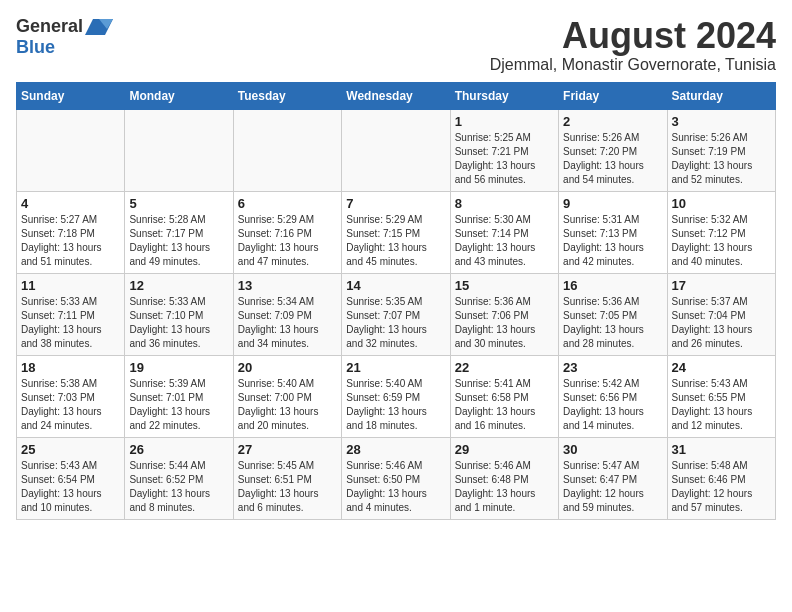 The image size is (792, 612). What do you see at coordinates (612, 323) in the screenshot?
I see `day-info: Sunrise: 5:36 AMSunset: 7:05 PMDaylight:…` at bounding box center [612, 323].